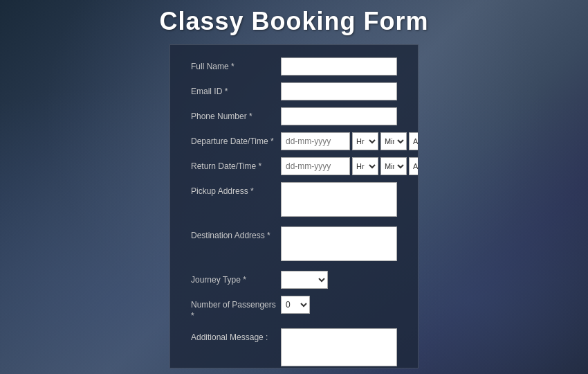 This screenshot has width=588, height=374. Describe the element at coordinates (339, 199) in the screenshot. I see `pickup-textarea` at that location.